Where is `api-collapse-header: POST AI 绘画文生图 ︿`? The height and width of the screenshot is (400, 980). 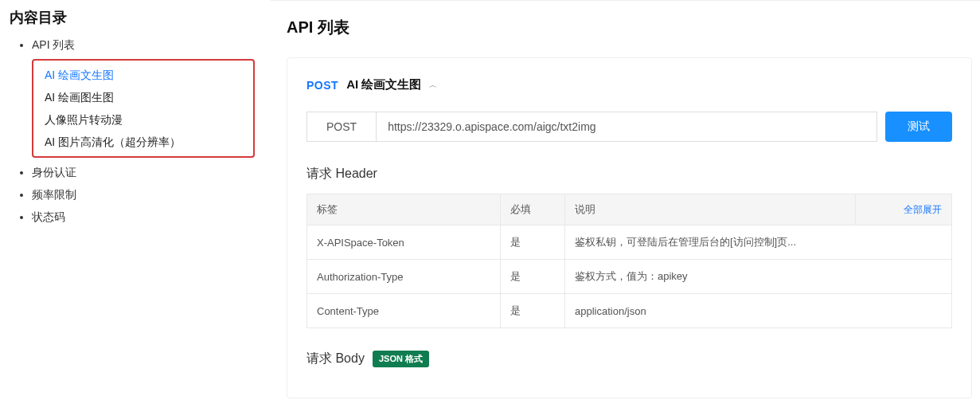 api-collapse-header: POST AI 绘画文生图 ︿ is located at coordinates (629, 84).